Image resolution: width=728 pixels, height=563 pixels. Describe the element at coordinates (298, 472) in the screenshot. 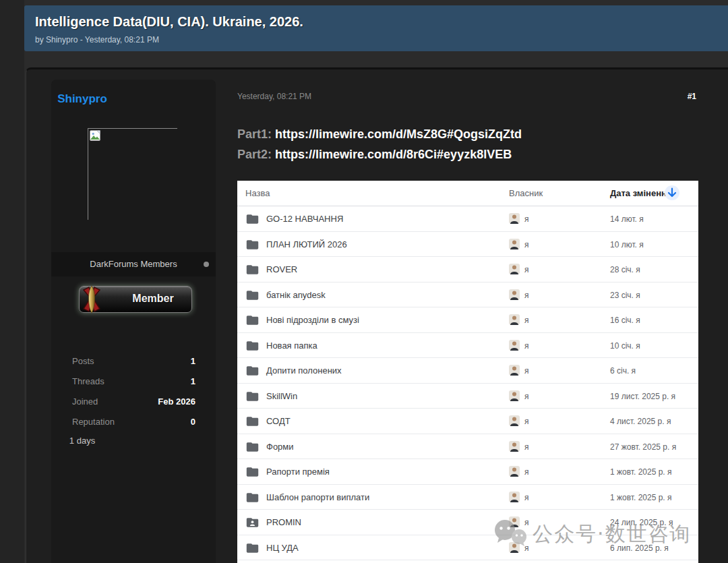

I see `file-name: Рапорти премія` at that location.